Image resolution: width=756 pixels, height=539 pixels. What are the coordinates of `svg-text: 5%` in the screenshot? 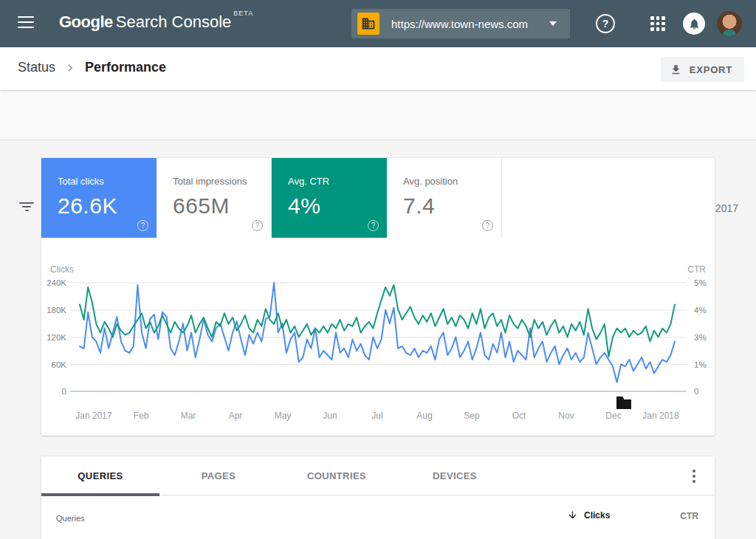 It's located at (700, 283).